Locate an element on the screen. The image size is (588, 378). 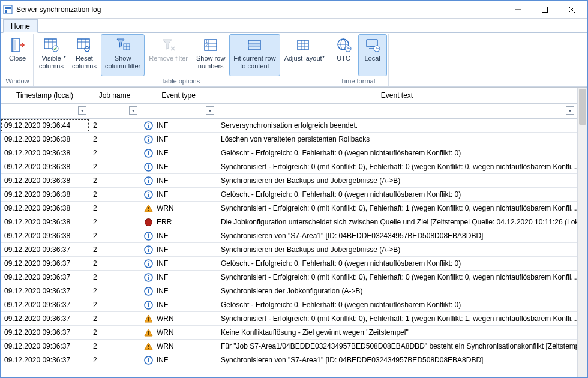
table-row: 09.12.2020 09:36:382ERRDie Jobkonfigurat… is located at coordinates (289, 222).